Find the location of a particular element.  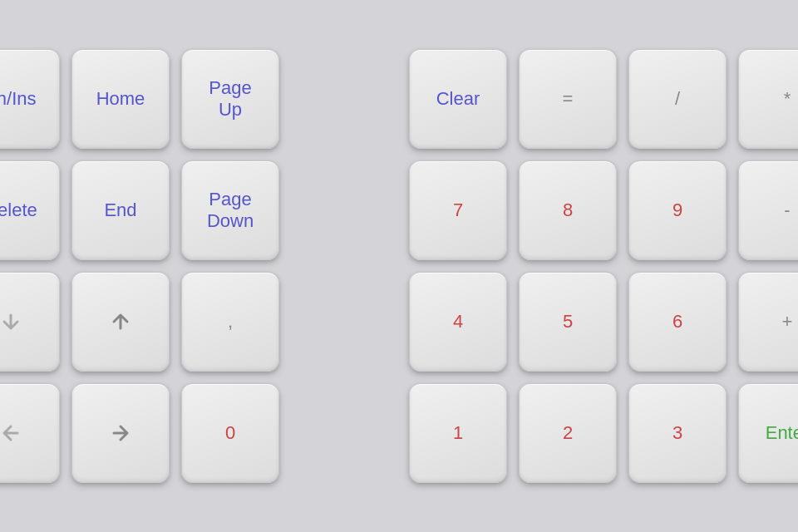

key-4: 4 is located at coordinates (458, 322).